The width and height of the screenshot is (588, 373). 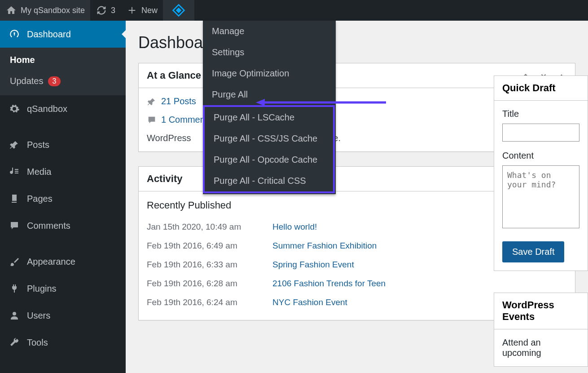 What do you see at coordinates (39, 172) in the screenshot?
I see `menu-media-label: Media` at bounding box center [39, 172].